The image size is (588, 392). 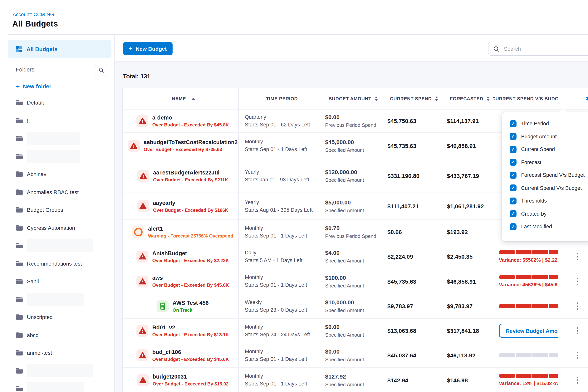 I want to click on column-header-forecasted: FORECASTED, so click(x=467, y=98).